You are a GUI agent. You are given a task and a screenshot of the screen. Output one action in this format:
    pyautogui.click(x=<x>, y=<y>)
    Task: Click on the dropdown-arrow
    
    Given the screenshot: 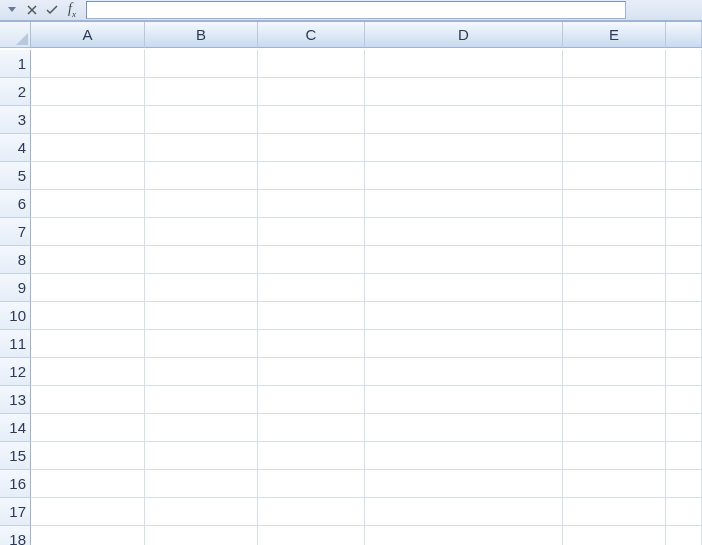 What is the action you would take?
    pyautogui.click(x=12, y=10)
    